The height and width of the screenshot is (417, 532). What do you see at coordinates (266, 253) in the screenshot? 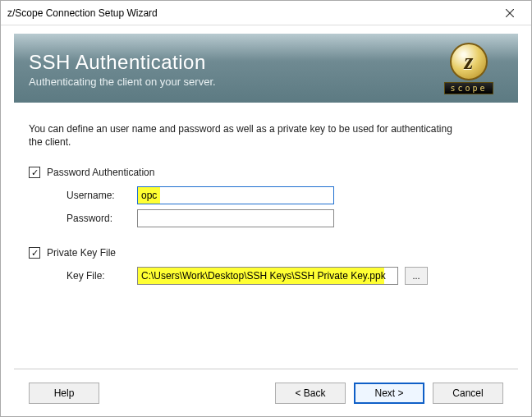
I see `private-key-checkbox-row: ✓ Private Key File` at bounding box center [266, 253].